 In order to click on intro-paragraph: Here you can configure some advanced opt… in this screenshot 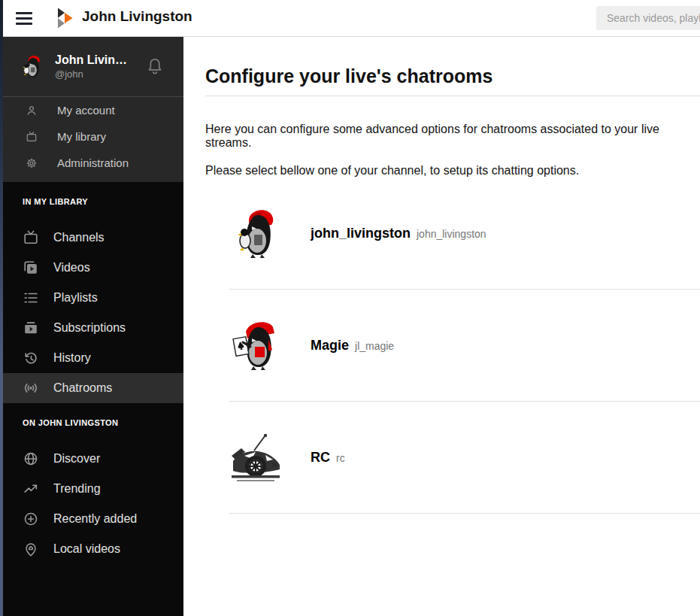, I will do `click(453, 136)`.